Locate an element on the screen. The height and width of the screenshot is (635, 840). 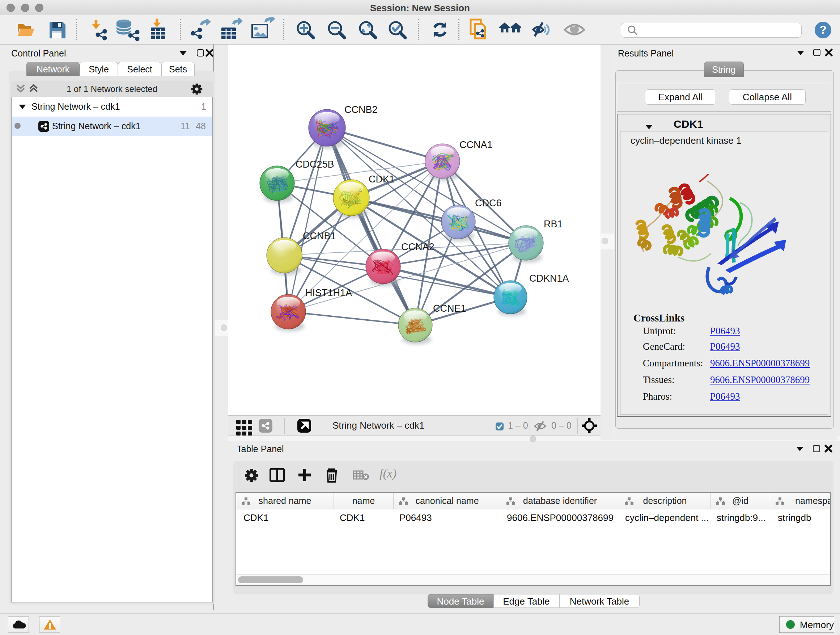
svg-text: CCNE1 is located at coordinates (450, 309).